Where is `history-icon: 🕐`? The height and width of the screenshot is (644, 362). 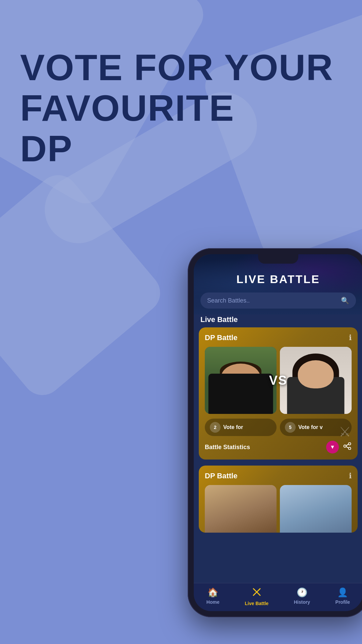
history-icon: 🕐 is located at coordinates (302, 592).